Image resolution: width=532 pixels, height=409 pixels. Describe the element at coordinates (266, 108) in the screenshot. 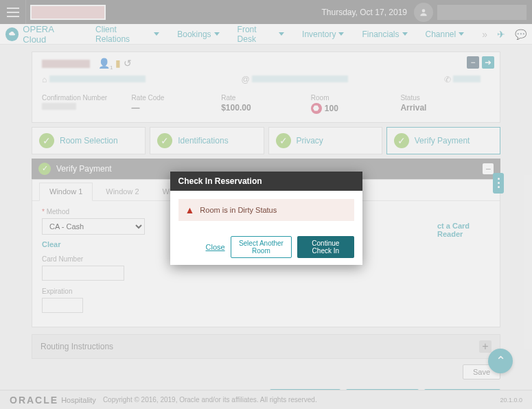

I see `rate-value: $100.00` at that location.